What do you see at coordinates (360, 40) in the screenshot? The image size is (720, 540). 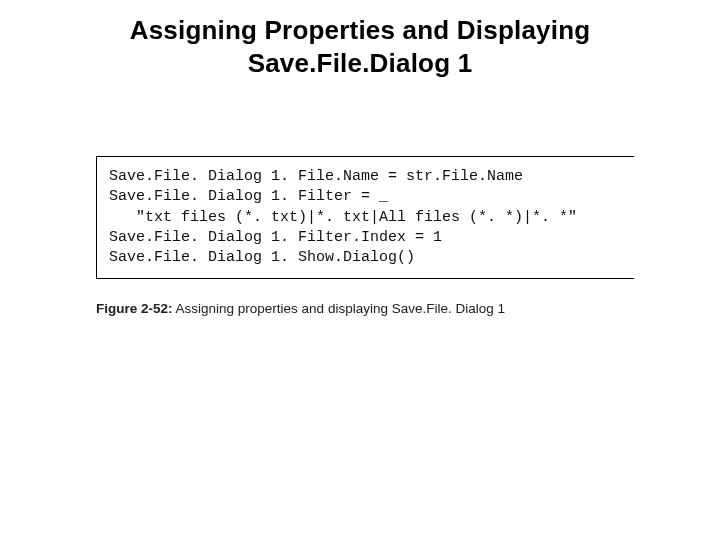 I see `slide-title: Assigning Properties and Displaying Save…` at bounding box center [360, 40].